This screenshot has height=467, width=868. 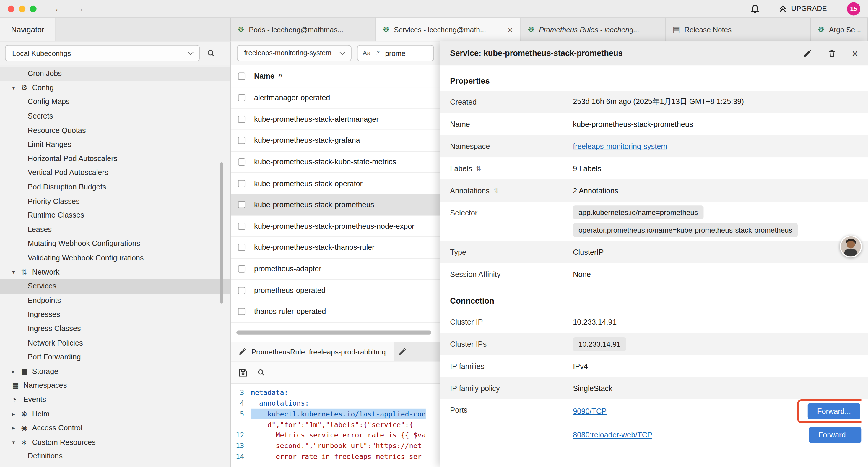 What do you see at coordinates (336, 269) in the screenshot?
I see `table-row-prometheus-adapter: prometheus-adapter` at bounding box center [336, 269].